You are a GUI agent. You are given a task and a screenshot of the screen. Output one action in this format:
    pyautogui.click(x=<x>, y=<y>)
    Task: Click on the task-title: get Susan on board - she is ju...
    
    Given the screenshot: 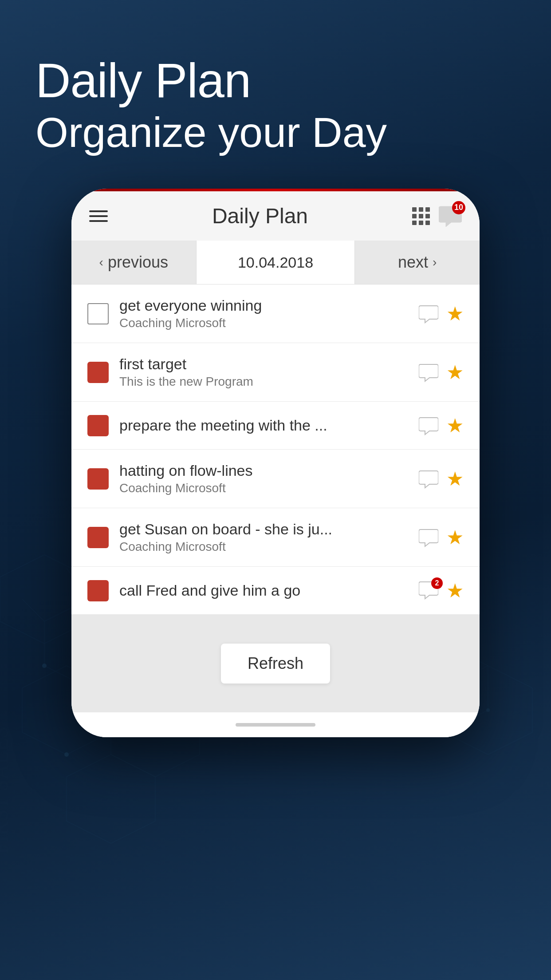 What is the action you would take?
    pyautogui.click(x=264, y=529)
    